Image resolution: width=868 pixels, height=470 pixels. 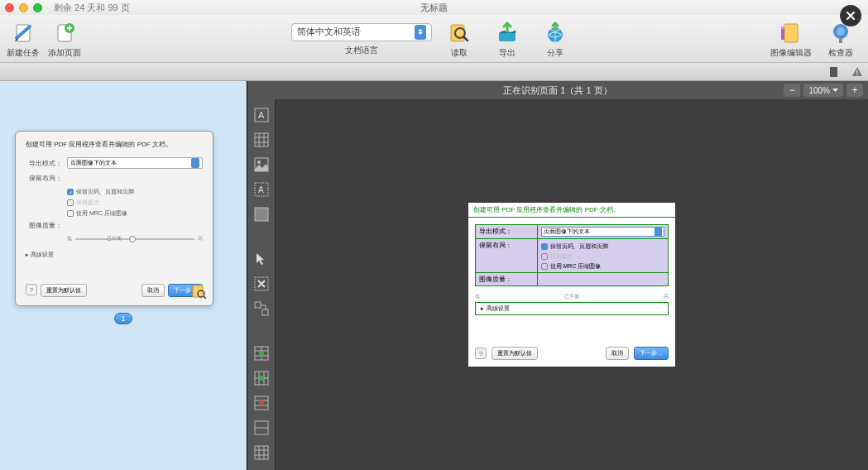 I want to click on slider-high: 高, so click(x=200, y=238).